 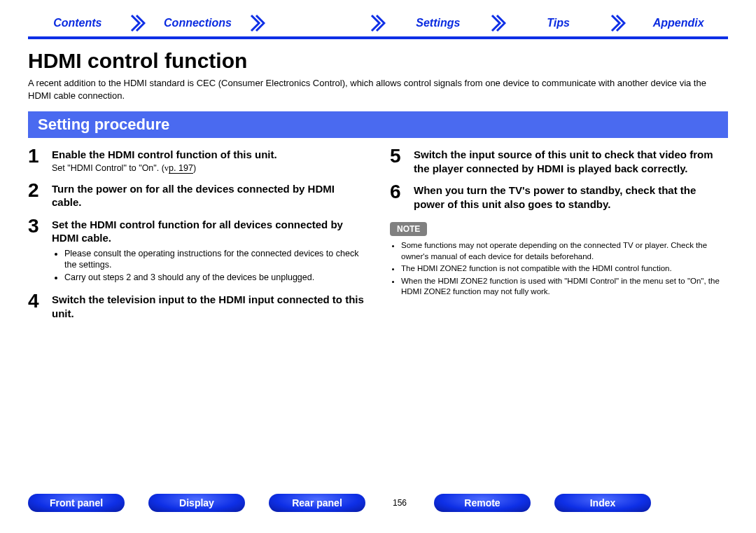 What do you see at coordinates (40, 160) in the screenshot?
I see `step-number: 1` at bounding box center [40, 160].